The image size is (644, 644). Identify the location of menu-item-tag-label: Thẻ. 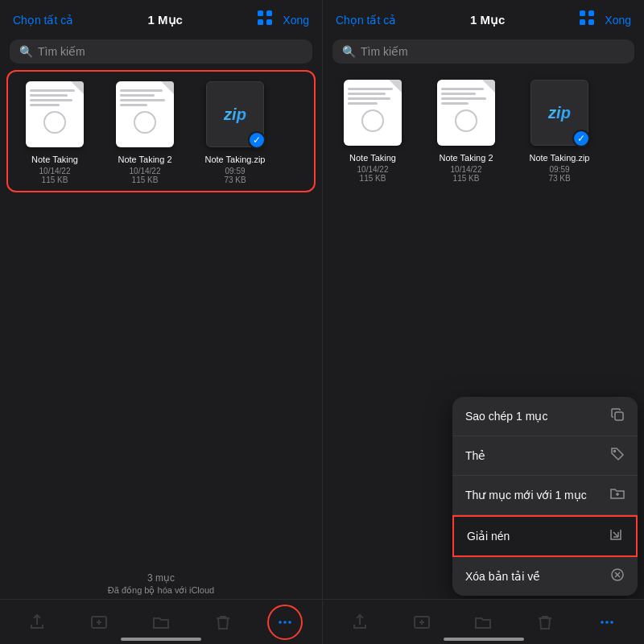
(475, 456).